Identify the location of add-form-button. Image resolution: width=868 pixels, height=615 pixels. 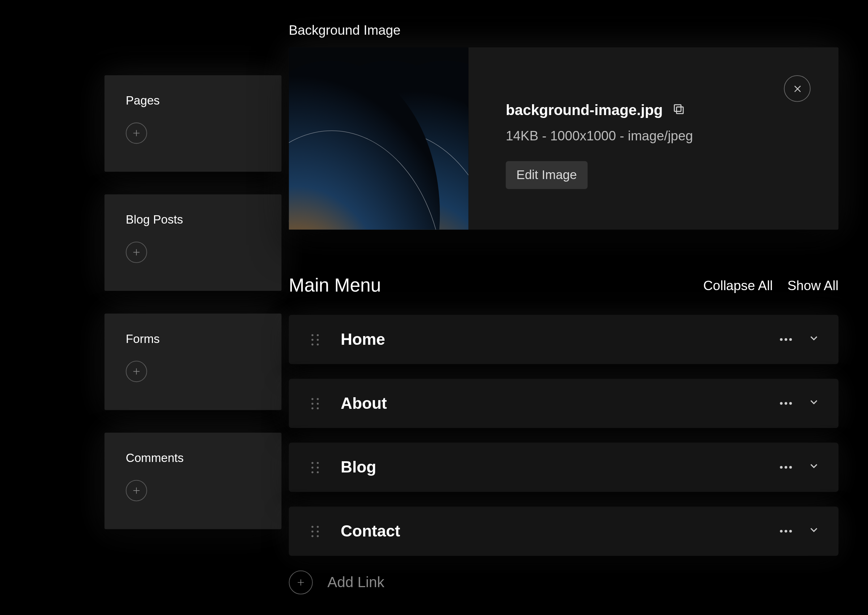
(136, 371).